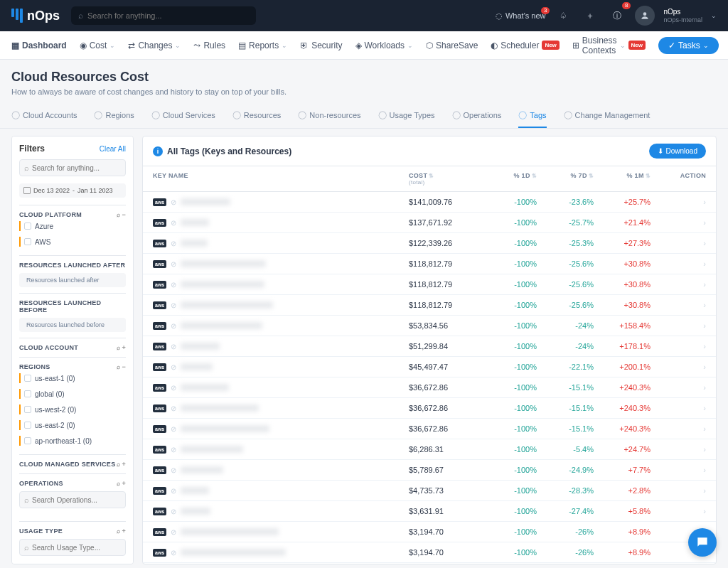  Describe the element at coordinates (429, 243) in the screenshot. I see `table-row: aws⊘xxxxxxxx$122,339.26-100%-25.3%+27.3%…` at that location.